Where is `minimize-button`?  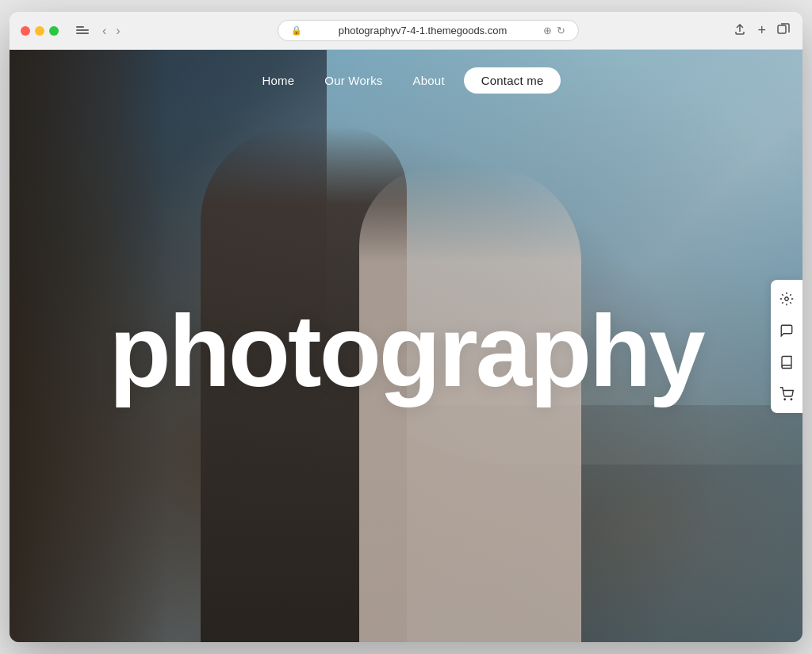
minimize-button is located at coordinates (40, 31).